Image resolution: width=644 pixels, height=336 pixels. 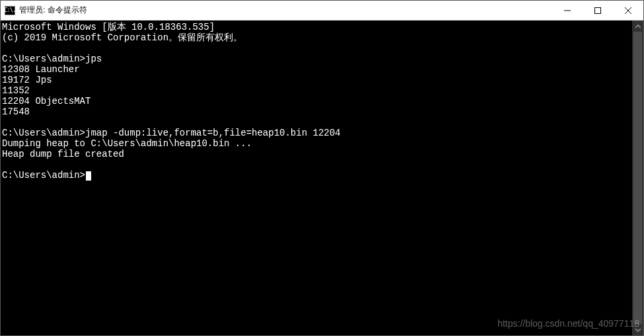 What do you see at coordinates (567, 11) in the screenshot?
I see `minimize-icon` at bounding box center [567, 11].